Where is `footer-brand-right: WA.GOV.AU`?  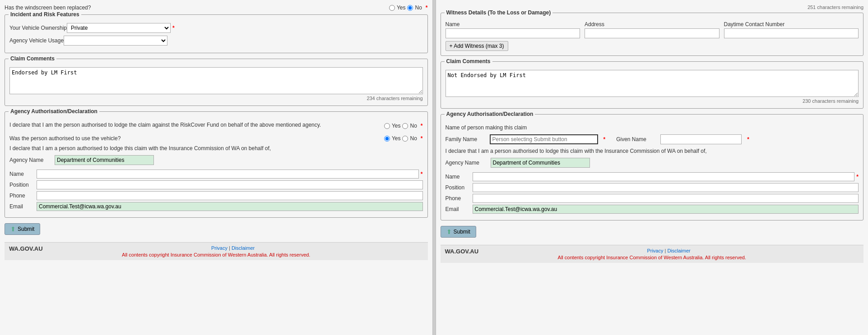 footer-brand-right: WA.GOV.AU is located at coordinates (462, 252).